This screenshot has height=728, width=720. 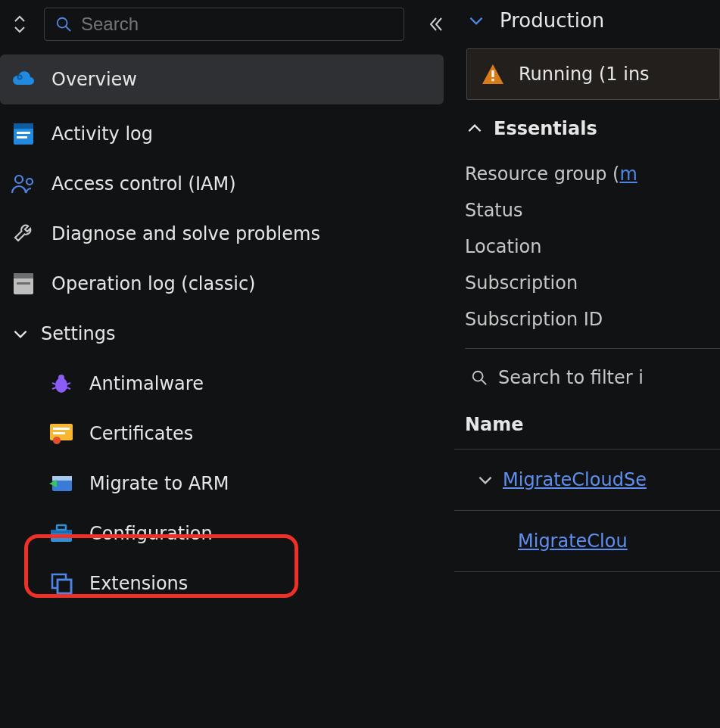 What do you see at coordinates (545, 129) in the screenshot?
I see `essentials-label: Essentials` at bounding box center [545, 129].